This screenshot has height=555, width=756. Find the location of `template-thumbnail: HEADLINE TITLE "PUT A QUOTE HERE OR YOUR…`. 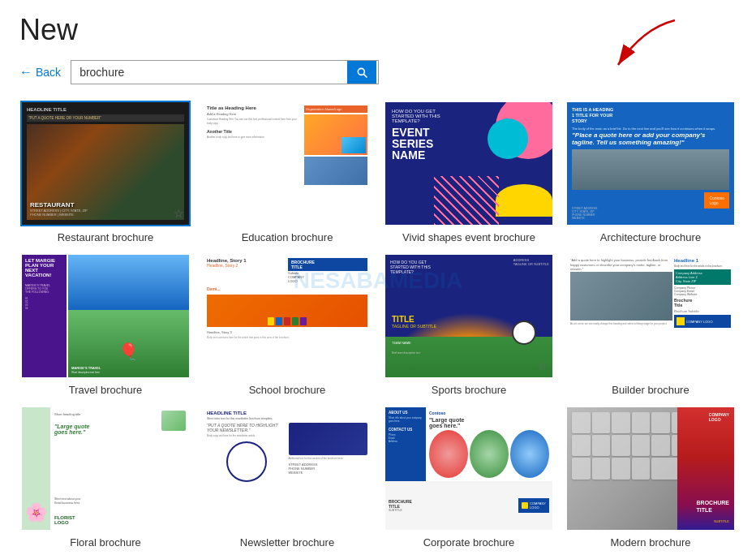

template-thumbnail: HEADLINE TITLE "PUT A QUOTE HERE OR YOUR… is located at coordinates (105, 164).